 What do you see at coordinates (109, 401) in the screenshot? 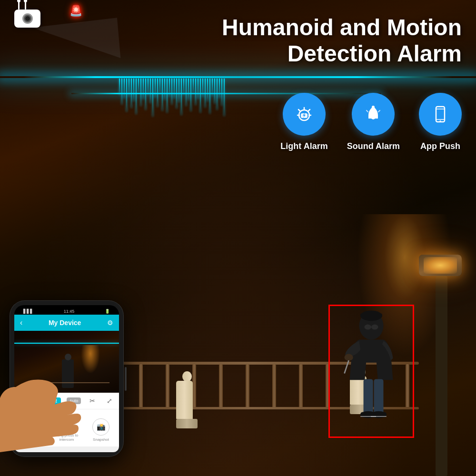
I see `expand-button: ⤢` at bounding box center [109, 401].